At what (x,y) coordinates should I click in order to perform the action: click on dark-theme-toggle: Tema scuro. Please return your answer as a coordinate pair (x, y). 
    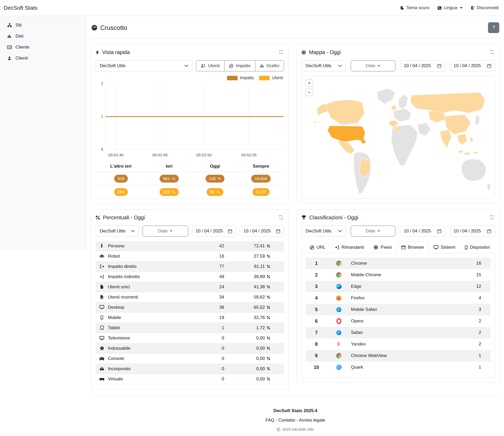
    Looking at the image, I should click on (415, 8).